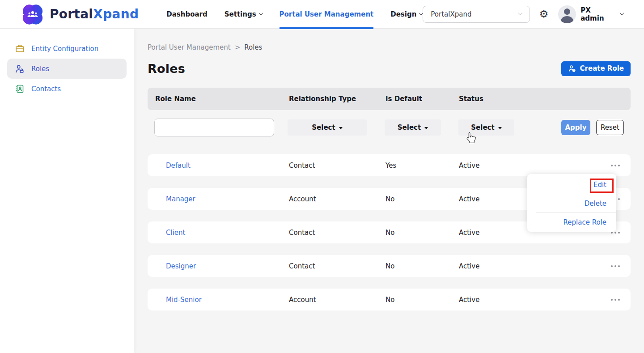 The width and height of the screenshot is (644, 353). I want to click on portalxpand-logo-icon, so click(33, 14).